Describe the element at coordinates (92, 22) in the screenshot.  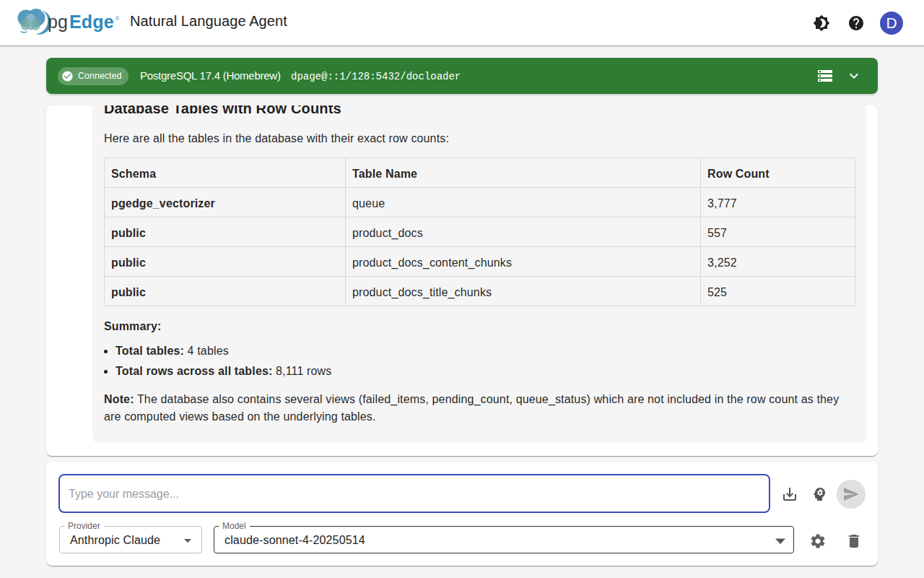
I see `svg-text: Edge` at that location.